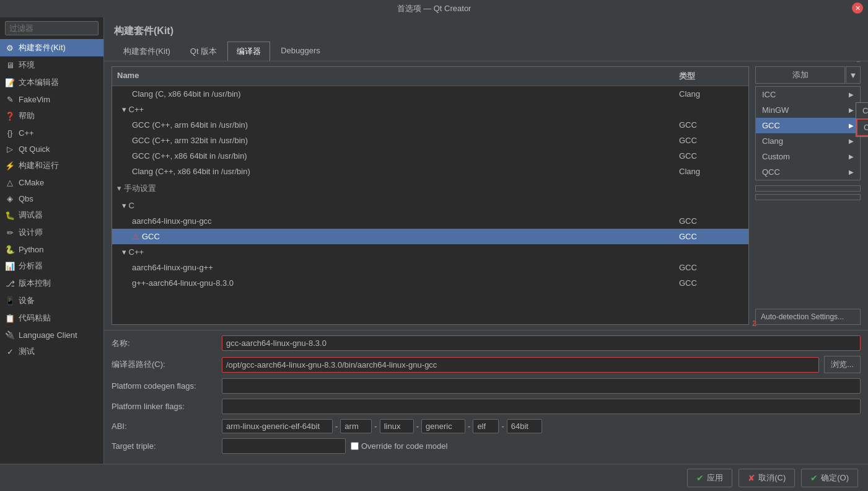 The width and height of the screenshot is (868, 491). I want to click on sidebar-item-cmake: △ CMake, so click(52, 182).